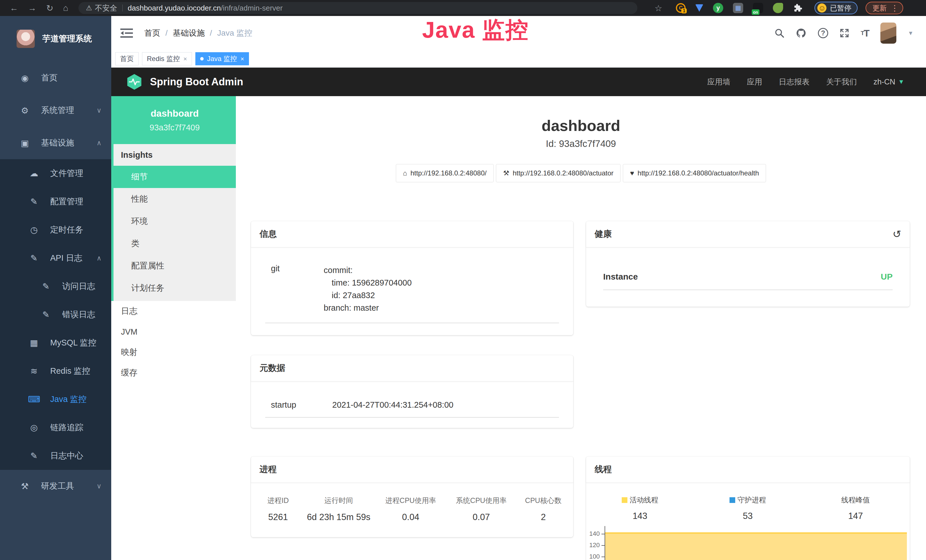 The image size is (926, 560). What do you see at coordinates (56, 143) in the screenshot?
I see `sidebar-item-infra: ▣ 基础设施 ∧` at bounding box center [56, 143].